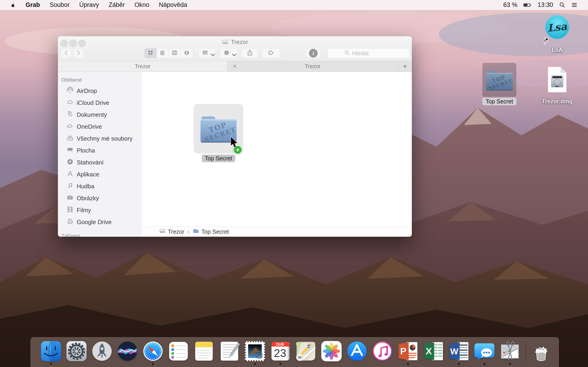 Image resolution: width=588 pixels, height=367 pixels. What do you see at coordinates (446, 5) in the screenshot?
I see `onedrive-status-icon` at bounding box center [446, 5].